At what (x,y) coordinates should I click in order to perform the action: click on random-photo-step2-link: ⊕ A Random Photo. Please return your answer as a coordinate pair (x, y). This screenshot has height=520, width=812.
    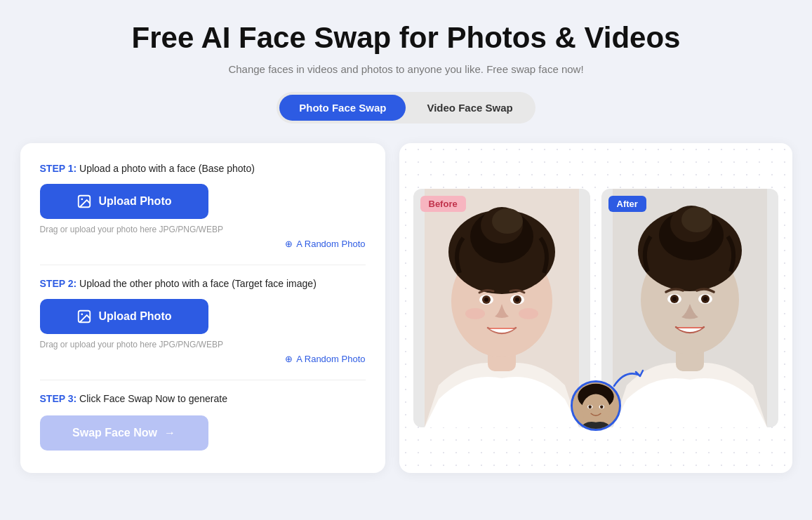
    Looking at the image, I should click on (325, 359).